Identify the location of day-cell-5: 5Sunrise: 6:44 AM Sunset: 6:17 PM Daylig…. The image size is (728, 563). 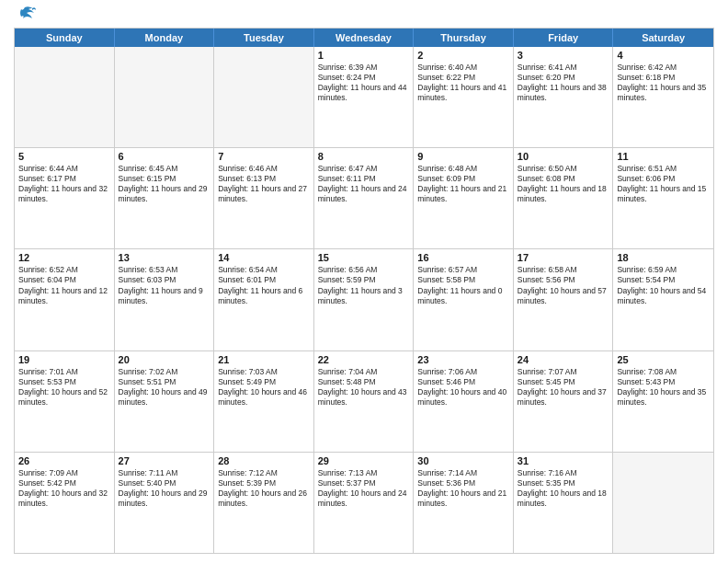
(64, 199).